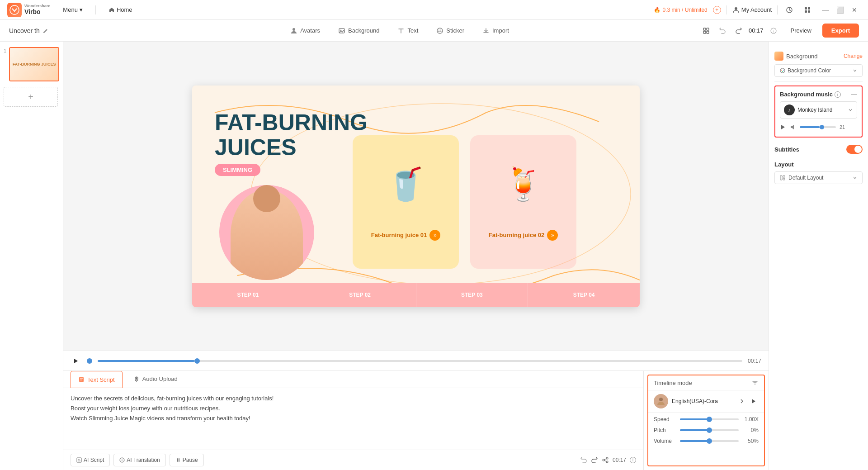 This screenshot has width=868, height=470. Describe the element at coordinates (495, 31) in the screenshot. I see `import-tool: Import` at that location.